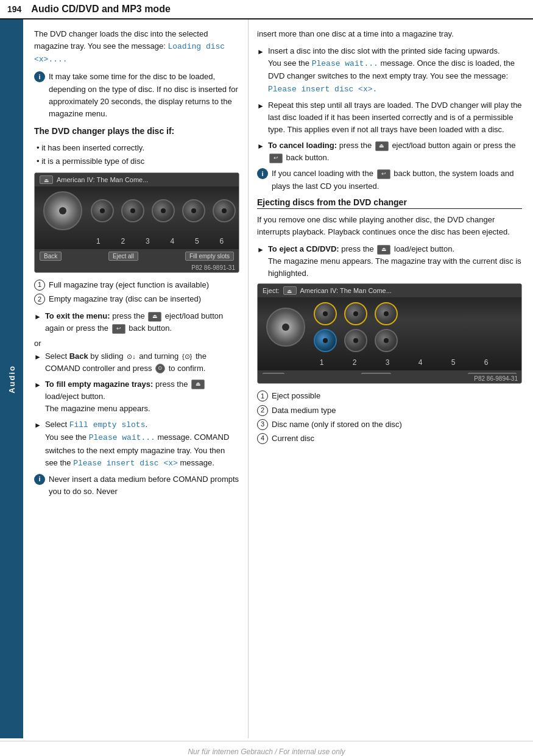 The width and height of the screenshot is (533, 756). I want to click on please-insert-code-1: Please insert disc <x>, so click(125, 463).